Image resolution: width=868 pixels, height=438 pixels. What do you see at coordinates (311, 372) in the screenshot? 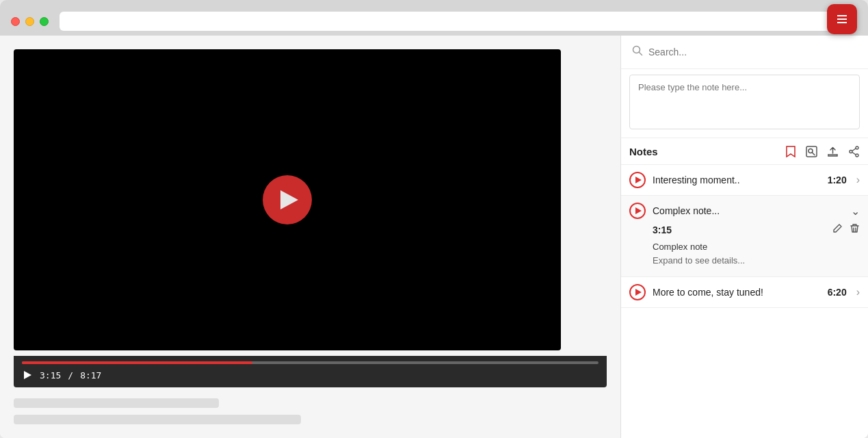
I see `video-controls: 3:15 / 8:17` at bounding box center [311, 372].